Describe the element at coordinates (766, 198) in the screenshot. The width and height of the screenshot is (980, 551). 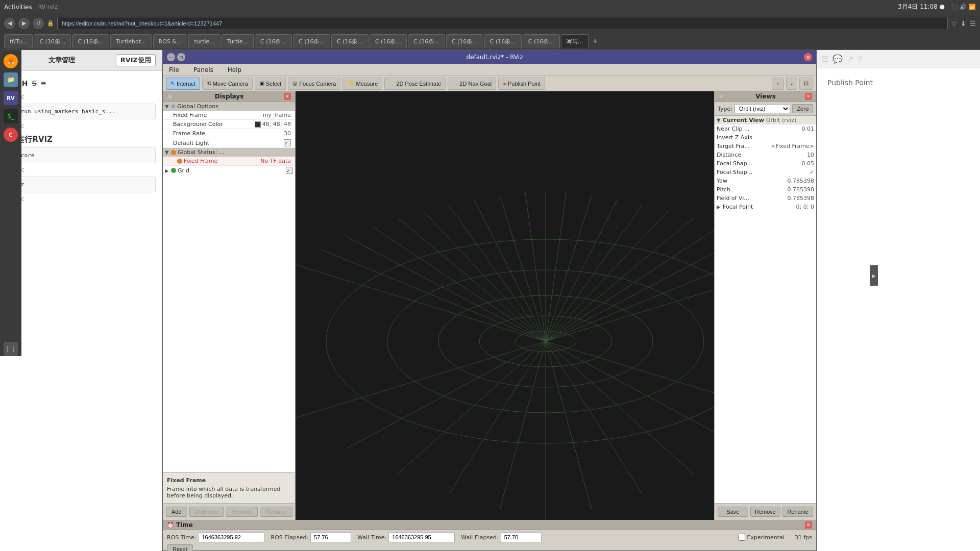
I see `fov-row: Field of Vi... 0.785398` at that location.